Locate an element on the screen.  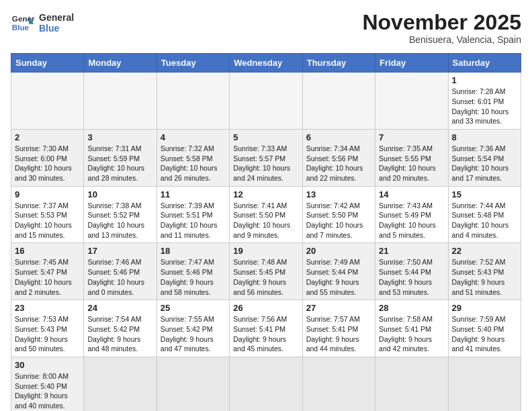
day-number: 17 is located at coordinates (120, 251).